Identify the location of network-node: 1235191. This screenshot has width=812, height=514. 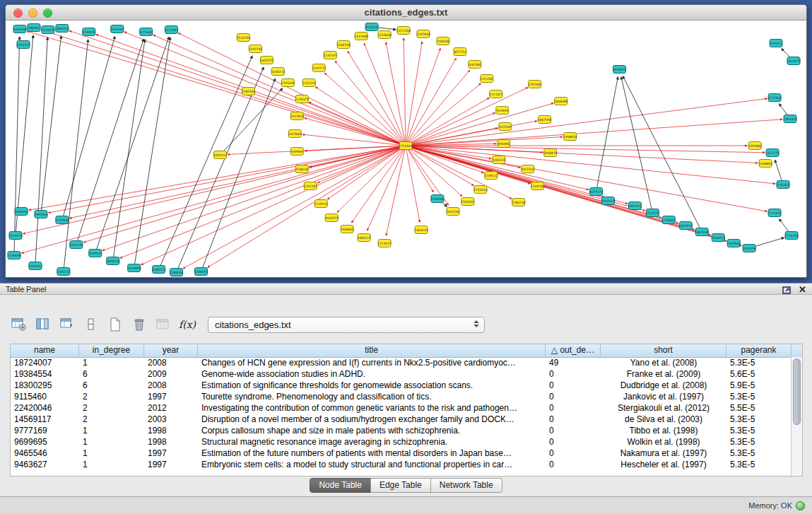
(330, 55).